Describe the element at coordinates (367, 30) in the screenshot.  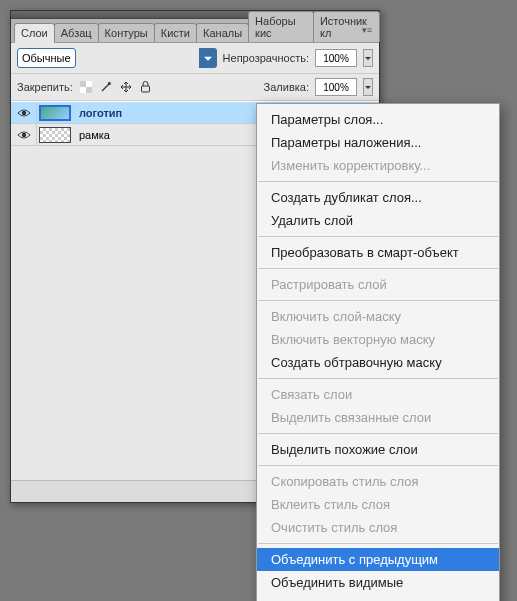
I see `panel-menu-icon: ▾≡` at that location.